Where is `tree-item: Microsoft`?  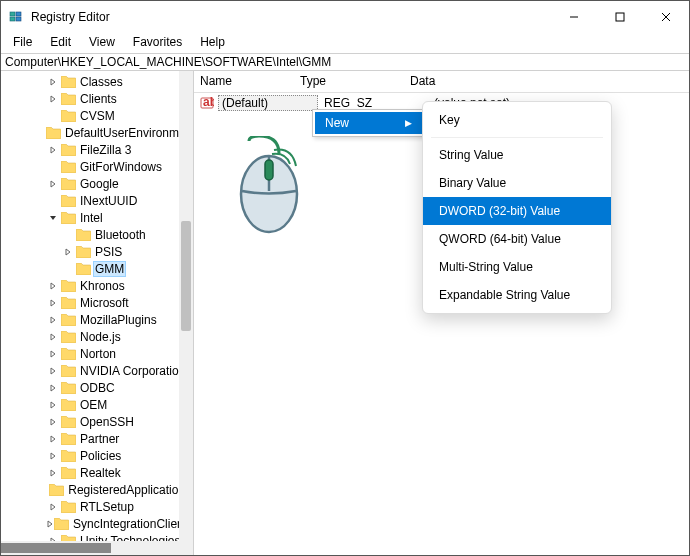 tree-item: Microsoft is located at coordinates (97, 302).